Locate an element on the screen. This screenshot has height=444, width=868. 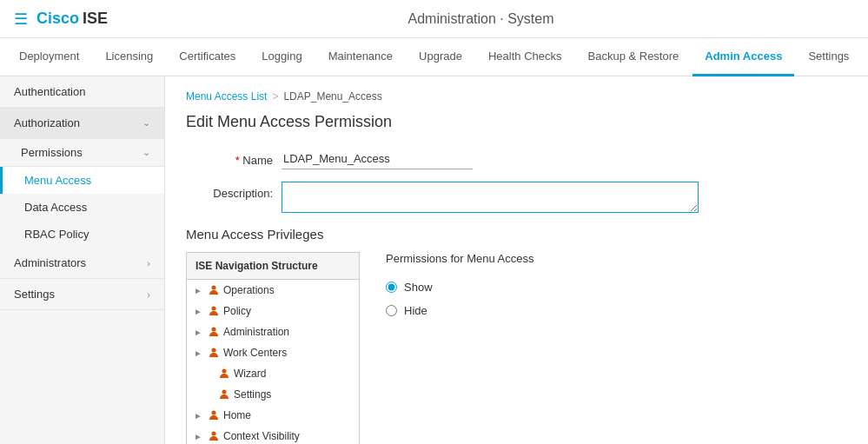
tab-upgrade: Upgrade is located at coordinates (441, 57).